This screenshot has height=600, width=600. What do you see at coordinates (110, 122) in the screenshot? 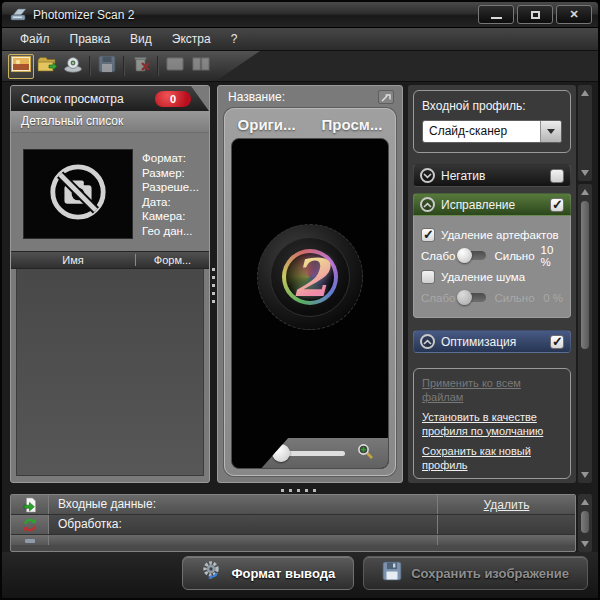
I see `view-mode-selector: Детальный список` at bounding box center [110, 122].